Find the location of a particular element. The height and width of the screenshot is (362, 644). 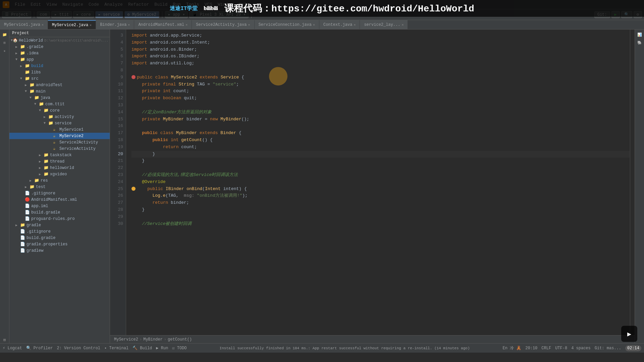

toolbar-settings-btn: ⚙ is located at coordinates (638, 15).